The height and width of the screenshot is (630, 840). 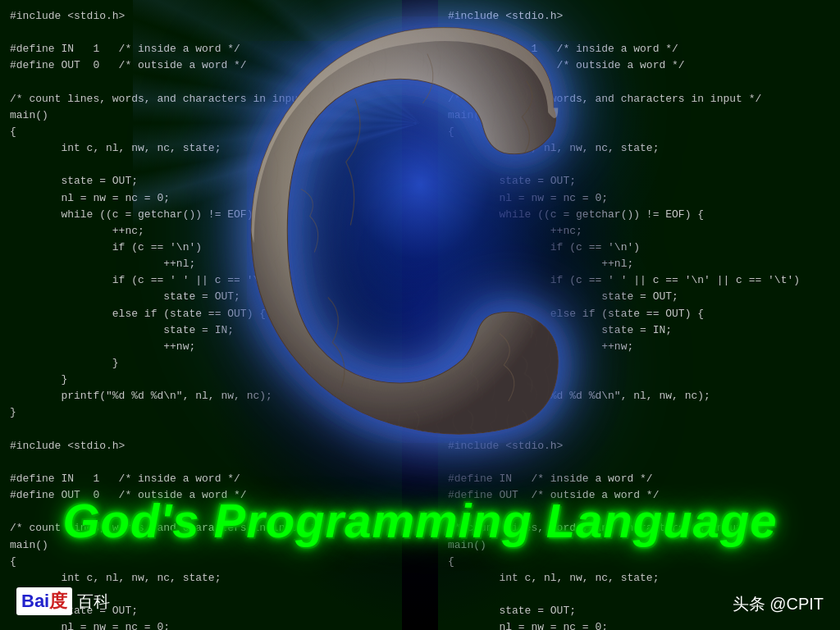 What do you see at coordinates (44, 601) in the screenshot?
I see `baidu-logo: Bai度` at bounding box center [44, 601].